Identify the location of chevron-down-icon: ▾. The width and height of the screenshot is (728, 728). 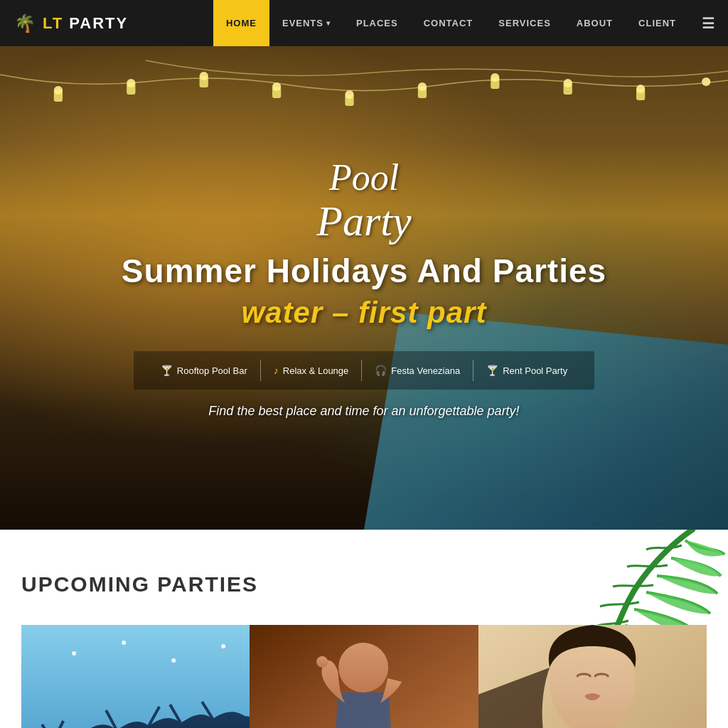
(328, 23).